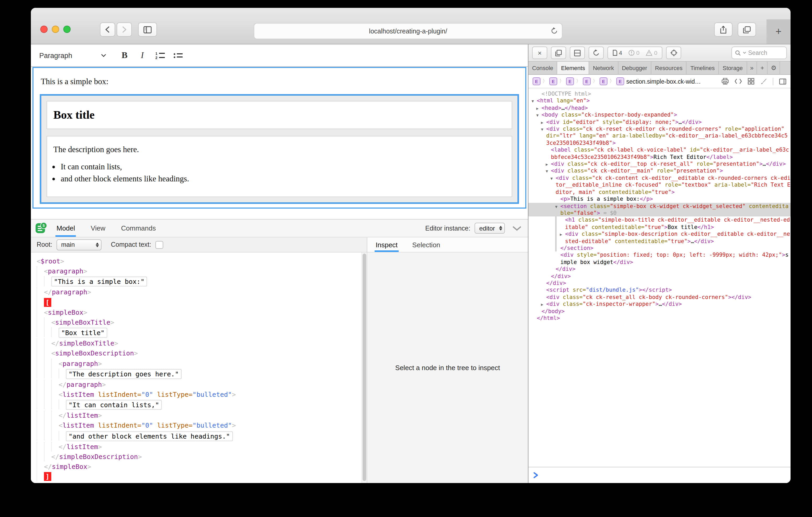  Describe the element at coordinates (660, 154) in the screenshot. I see `dom-tree-line: <label class="ck ck-label ck-voice-label…` at that location.